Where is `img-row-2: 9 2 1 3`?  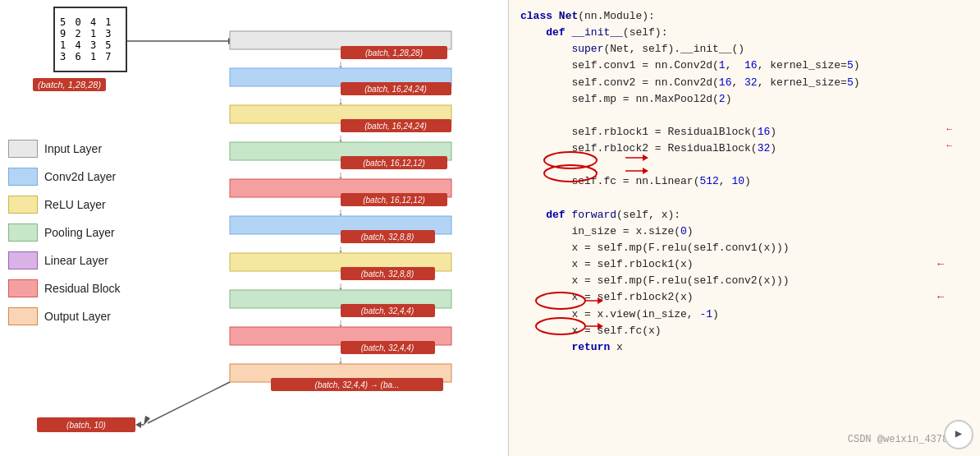 img-row-2: 9 2 1 3 is located at coordinates (90, 34).